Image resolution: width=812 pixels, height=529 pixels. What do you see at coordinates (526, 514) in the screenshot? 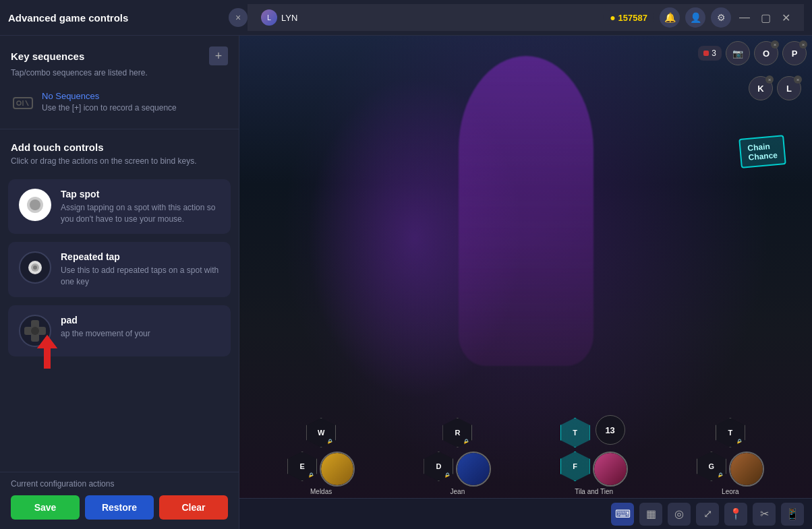
I see `bottom-toolbar: ⌨ ▦ ◎ ⤢ 📍 ✂ 📱` at bounding box center [526, 514].